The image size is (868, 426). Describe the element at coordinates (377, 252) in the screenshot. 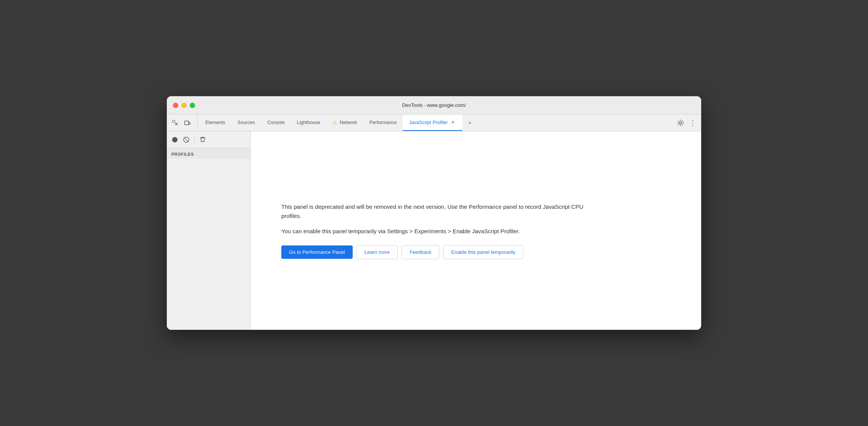

I see `learn-more-button: Learn more` at that location.